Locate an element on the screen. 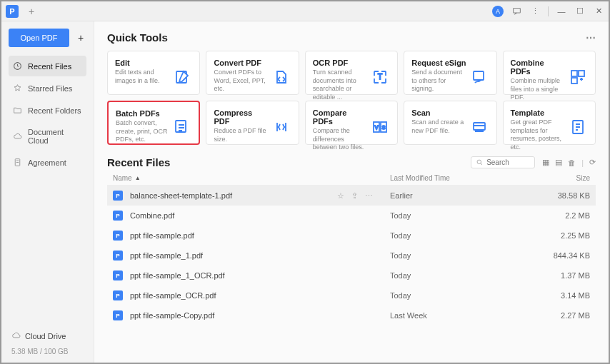  card-ocr-pdf: OCR PDFTurn scanned documents into searc… is located at coordinates (351, 73).